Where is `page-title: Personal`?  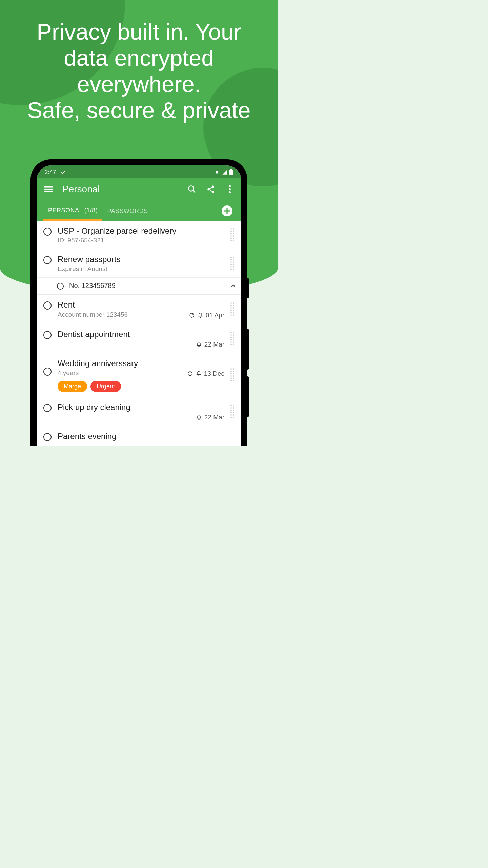
page-title: Personal is located at coordinates (120, 189).